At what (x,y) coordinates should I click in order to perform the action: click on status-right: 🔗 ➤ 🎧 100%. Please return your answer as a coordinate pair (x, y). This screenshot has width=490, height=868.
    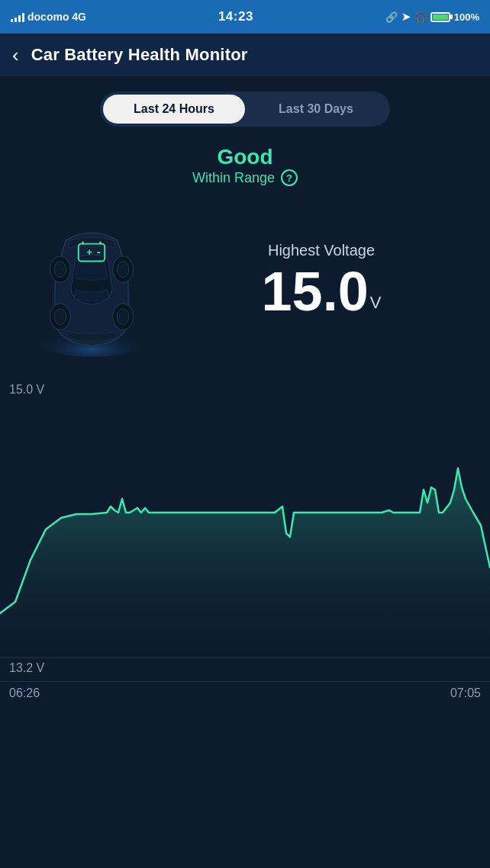
    Looking at the image, I should click on (432, 17).